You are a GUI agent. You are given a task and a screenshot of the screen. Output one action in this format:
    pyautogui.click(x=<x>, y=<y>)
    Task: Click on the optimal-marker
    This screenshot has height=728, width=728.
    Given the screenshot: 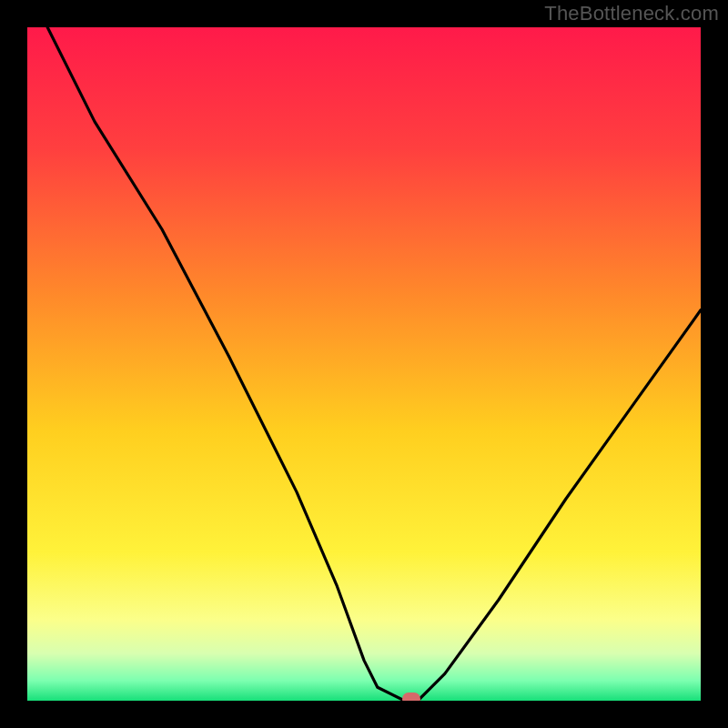 What is the action you would take?
    pyautogui.click(x=411, y=697)
    